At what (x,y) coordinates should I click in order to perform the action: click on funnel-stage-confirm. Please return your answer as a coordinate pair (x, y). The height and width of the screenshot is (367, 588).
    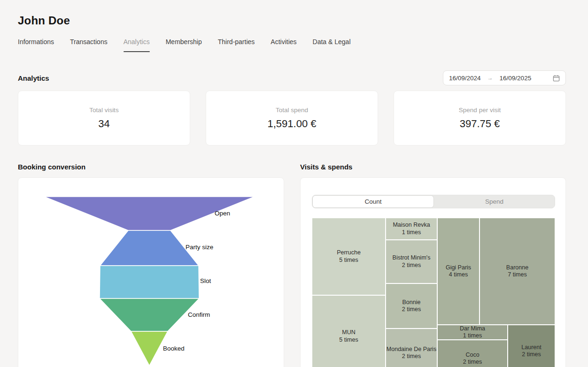
    Looking at the image, I should click on (149, 315).